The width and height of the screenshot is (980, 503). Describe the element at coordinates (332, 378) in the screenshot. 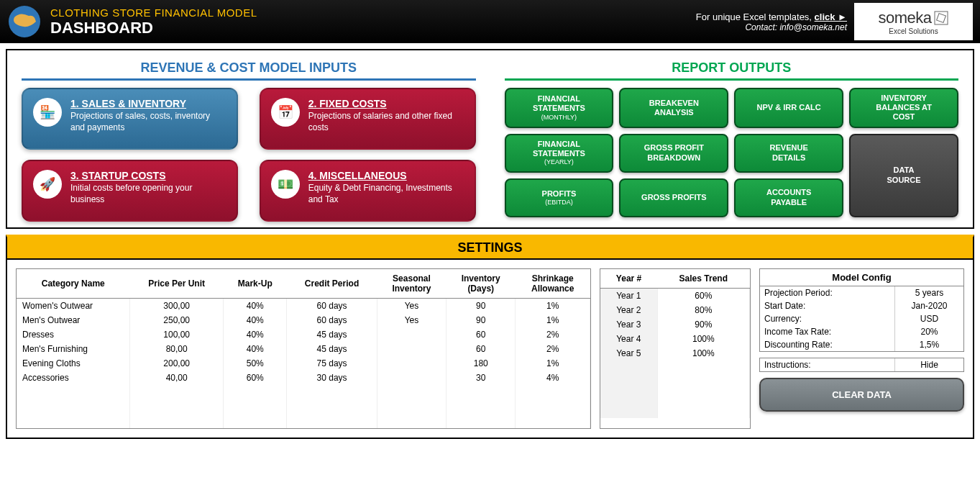

I see `cell: 30 days` at that location.